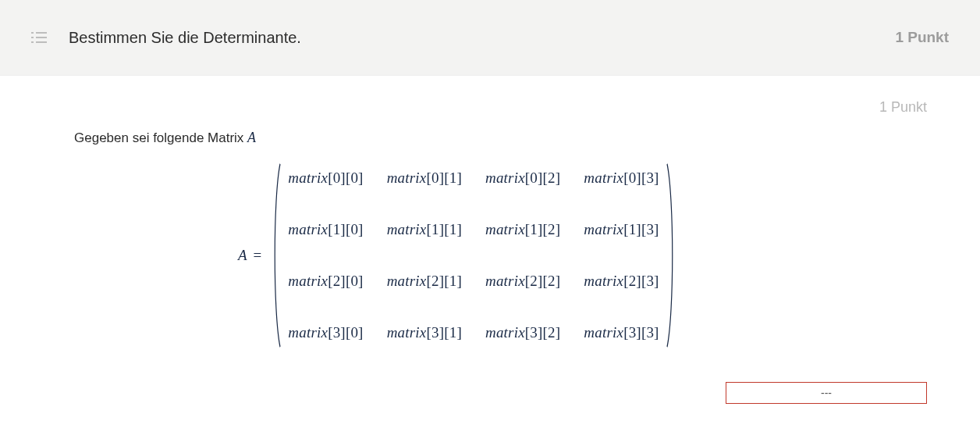 The height and width of the screenshot is (446, 980). I want to click on answer-input, so click(826, 393).